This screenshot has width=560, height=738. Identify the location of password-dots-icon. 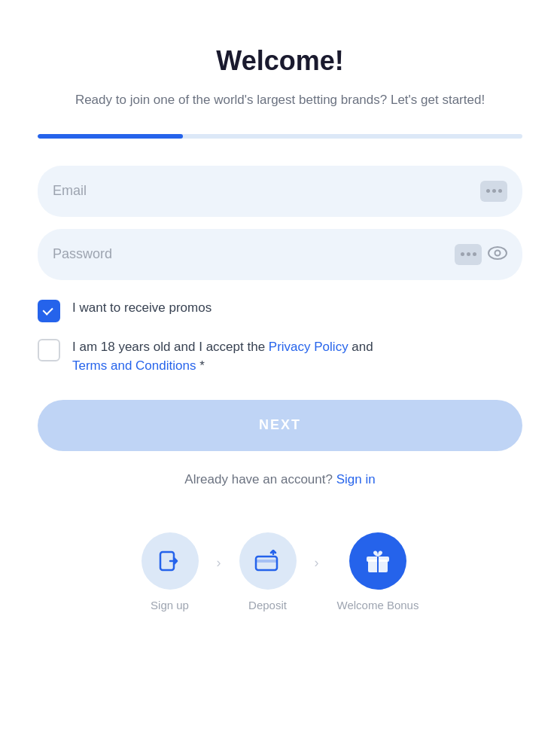
(468, 255).